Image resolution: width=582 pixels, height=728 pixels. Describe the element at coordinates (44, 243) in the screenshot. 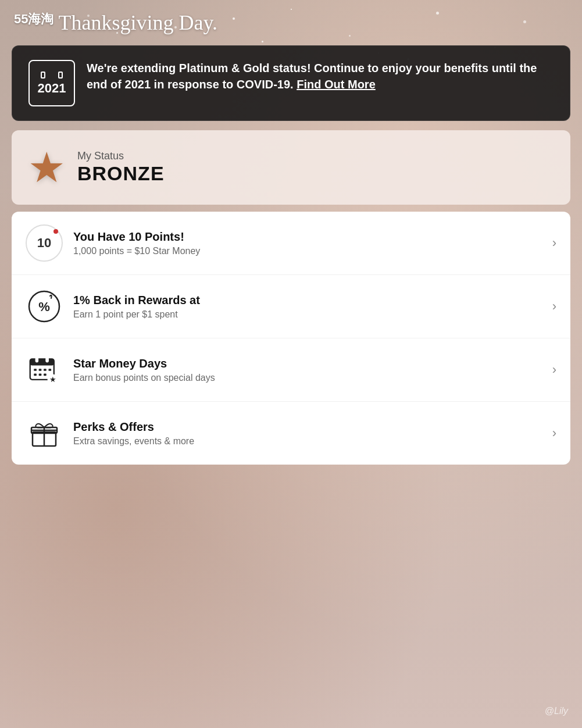

I see `points-value: 10` at that location.